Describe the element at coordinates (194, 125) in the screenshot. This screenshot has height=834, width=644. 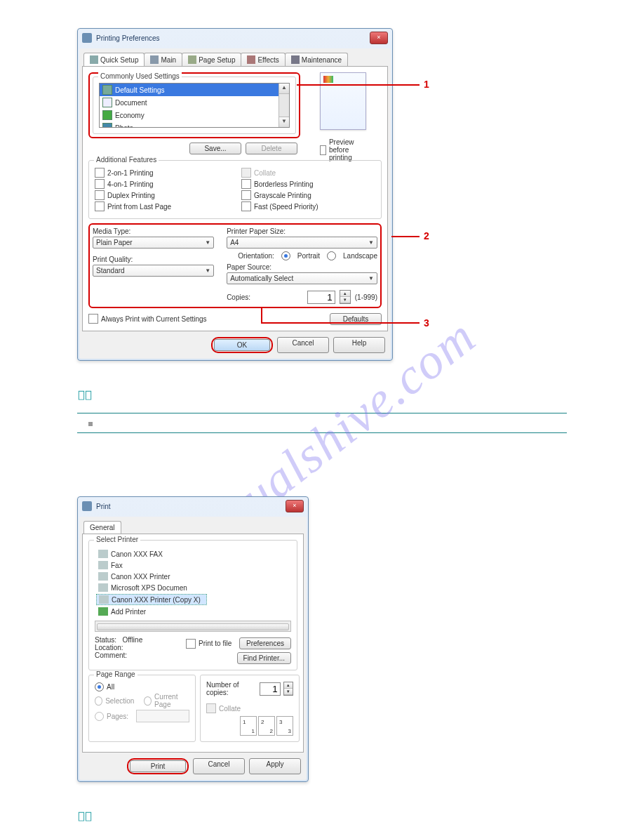
I see `list-item: Photo` at that location.